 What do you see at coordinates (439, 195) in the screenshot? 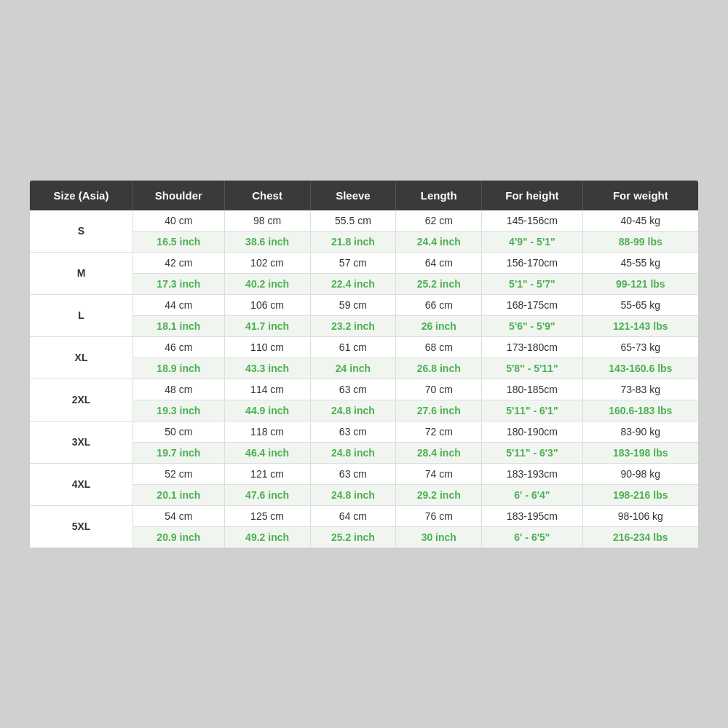
I see `header-cell-length: Length` at bounding box center [439, 195].